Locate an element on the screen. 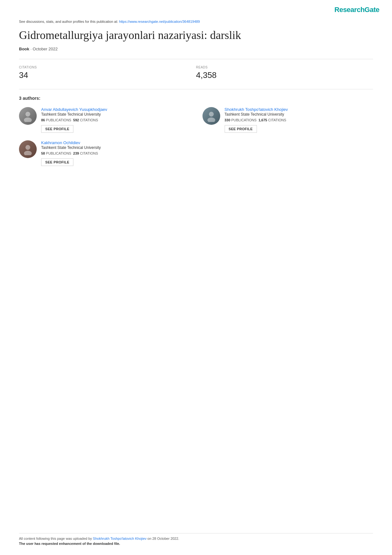 Image resolution: width=392 pixels, height=555 pixels. reads-value: 4,358 is located at coordinates (285, 75).